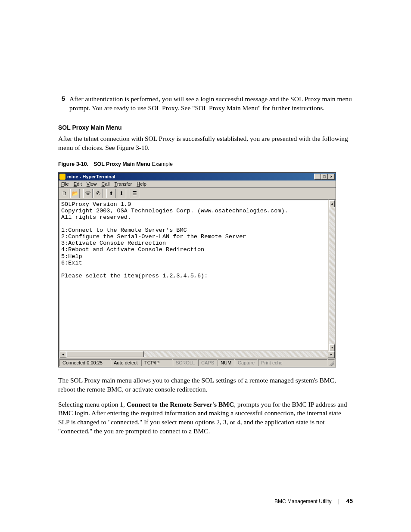 Image resolution: width=411 pixels, height=532 pixels. What do you see at coordinates (114, 243) in the screenshot?
I see `terminal-line: 3:Activate Console Redirection` at bounding box center [114, 243].